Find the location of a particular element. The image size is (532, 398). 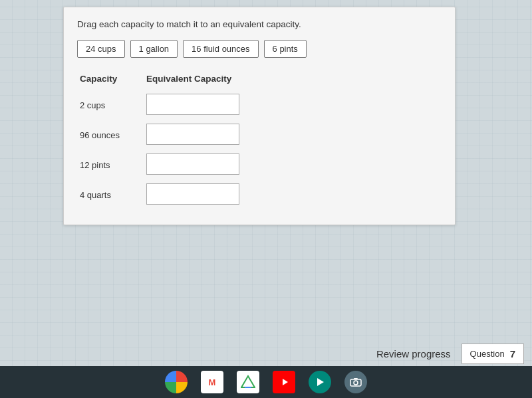

instruction-text: Drag each capacity to match it to an equ… is located at coordinates (259, 24).